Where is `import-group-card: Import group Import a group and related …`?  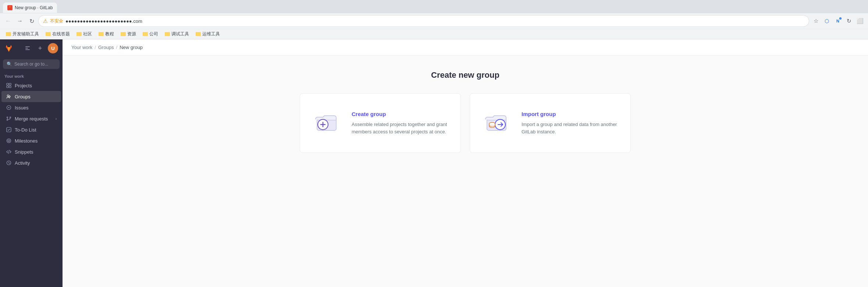 import-group-card: Import group Import a group and related … is located at coordinates (550, 123).